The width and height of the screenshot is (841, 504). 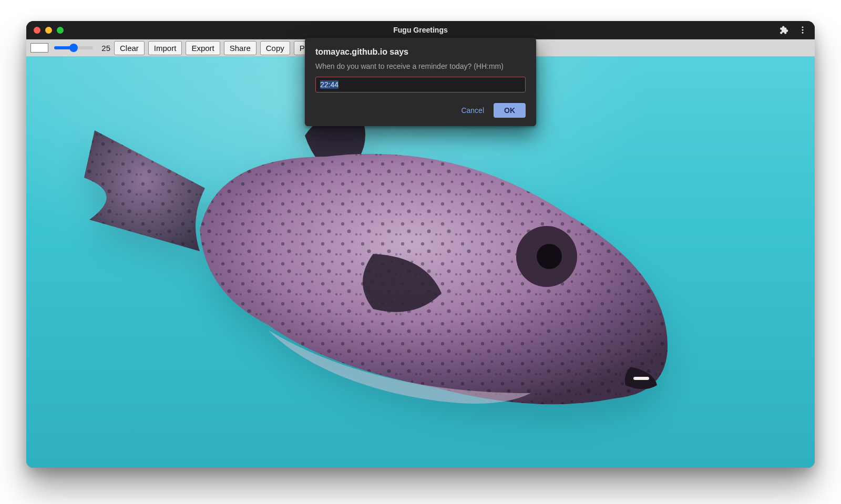 I want to click on dialog-message: When do you want to receive a reminder t…, so click(x=420, y=66).